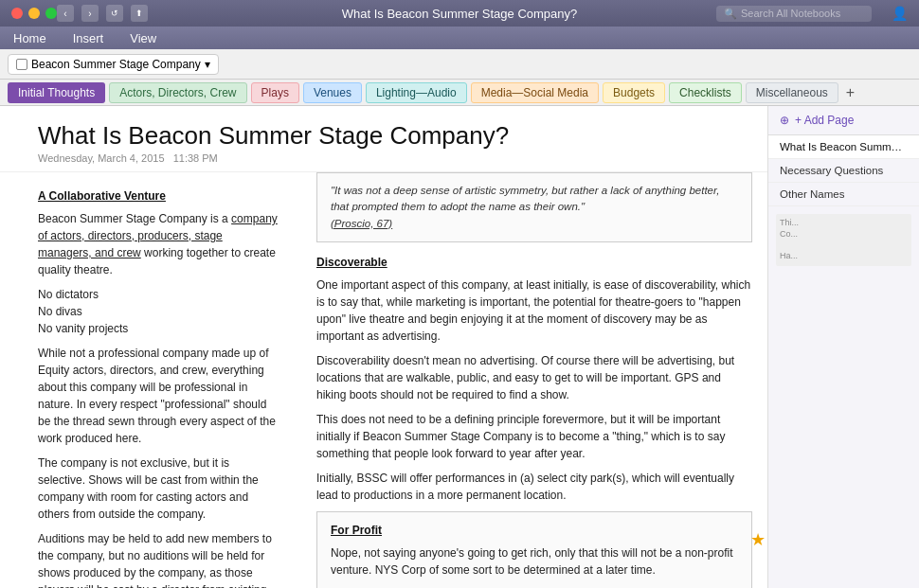 The height and width of the screenshot is (588, 919). Describe the element at coordinates (115, 13) in the screenshot. I see `nav-refresh-button: ↺` at that location.